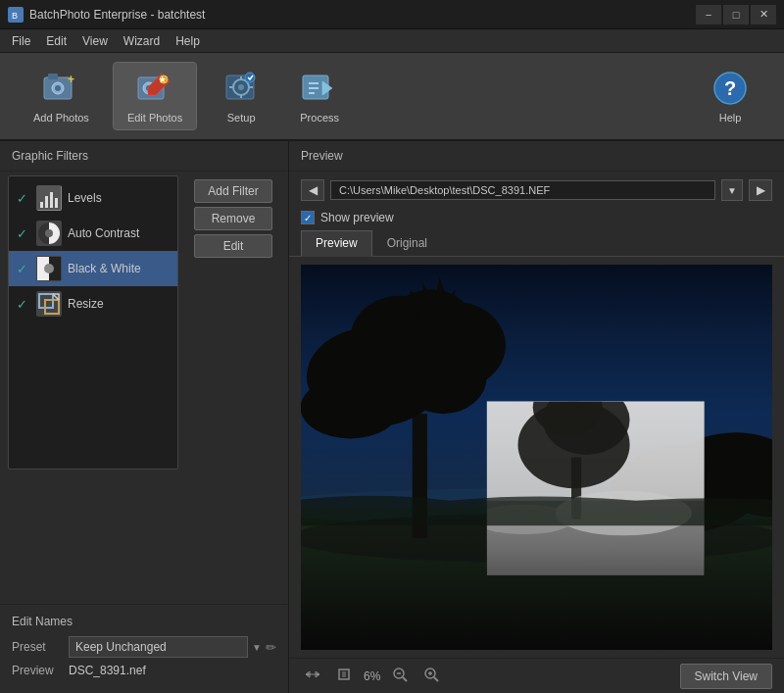 The width and height of the screenshot is (784, 693). Describe the element at coordinates (49, 304) in the screenshot. I see `resize-icon` at that location.